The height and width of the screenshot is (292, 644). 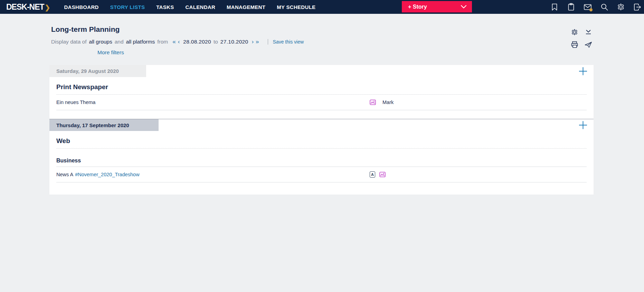 What do you see at coordinates (321, 125) in the screenshot?
I see `date-header-row: Thursday, 17 September 2020` at bounding box center [321, 125].